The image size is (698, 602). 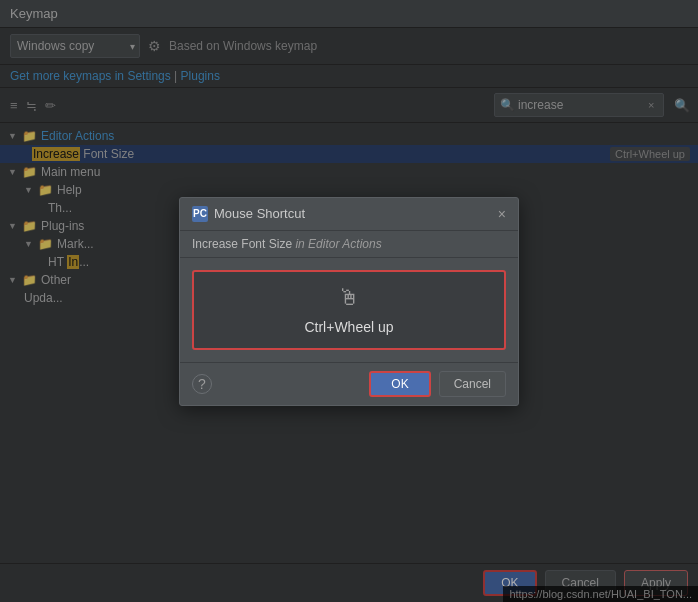 I want to click on modal-header: PC Mouse Shortcut ×, so click(x=349, y=214).